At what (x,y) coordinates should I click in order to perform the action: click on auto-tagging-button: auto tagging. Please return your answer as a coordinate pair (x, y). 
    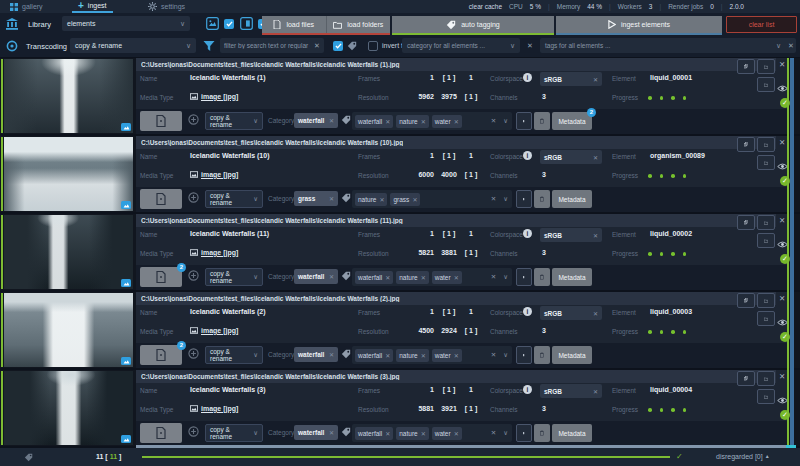
    Looking at the image, I should click on (473, 24).